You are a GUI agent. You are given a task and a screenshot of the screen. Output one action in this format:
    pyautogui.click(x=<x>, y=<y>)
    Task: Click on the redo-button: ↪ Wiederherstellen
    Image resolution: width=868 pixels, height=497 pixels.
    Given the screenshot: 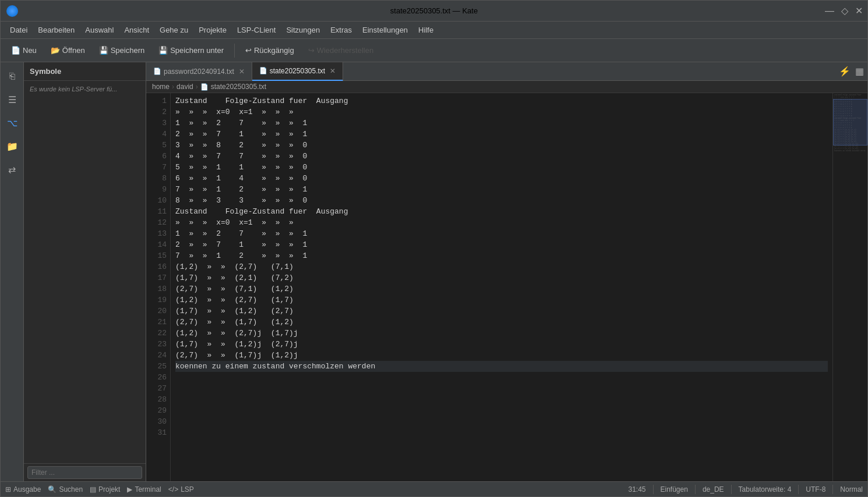 What is the action you would take?
    pyautogui.click(x=341, y=50)
    